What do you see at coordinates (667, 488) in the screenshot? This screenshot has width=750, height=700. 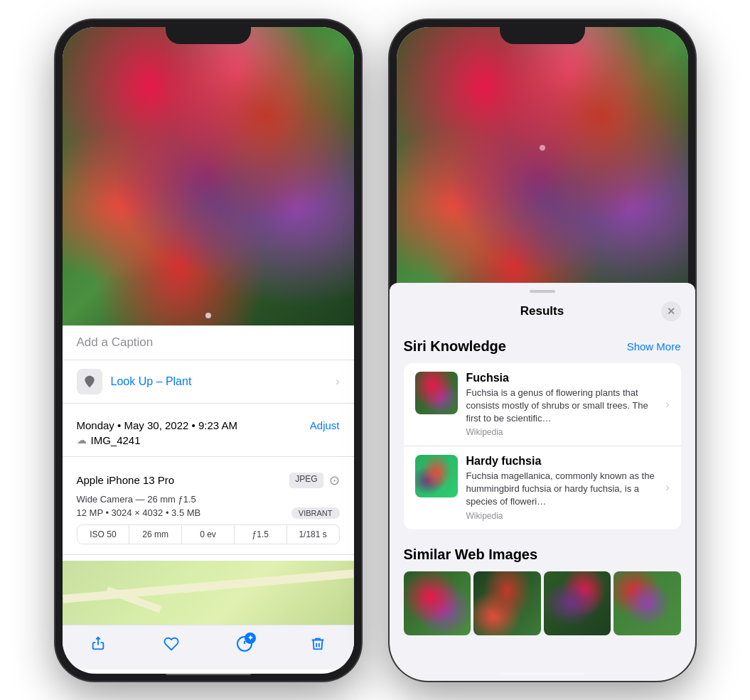 I see `hardy-fuchsia-chevron-icon: ›` at bounding box center [667, 488].